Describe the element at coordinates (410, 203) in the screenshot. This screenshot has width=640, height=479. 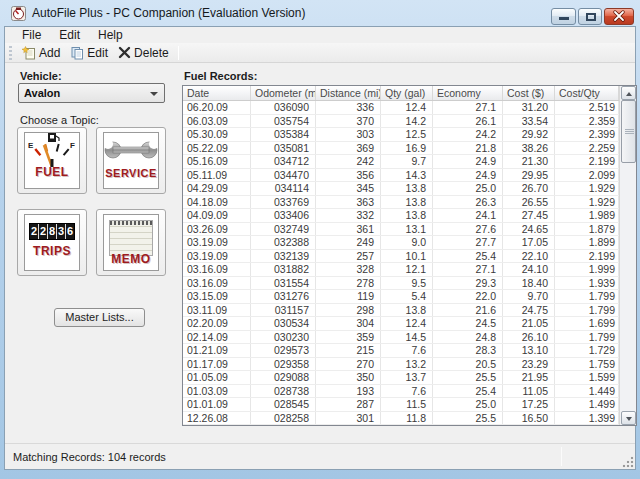
I see `table-row: 04.18.0903376936313.826.326.551.929` at that location.